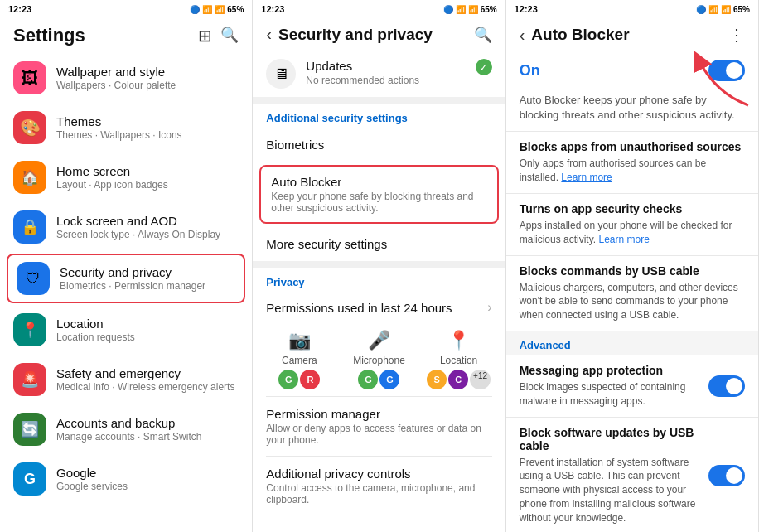 Image resolution: width=759 pixels, height=532 pixels. What do you see at coordinates (147, 171) in the screenshot?
I see `home-title: Home screen` at bounding box center [147, 171].